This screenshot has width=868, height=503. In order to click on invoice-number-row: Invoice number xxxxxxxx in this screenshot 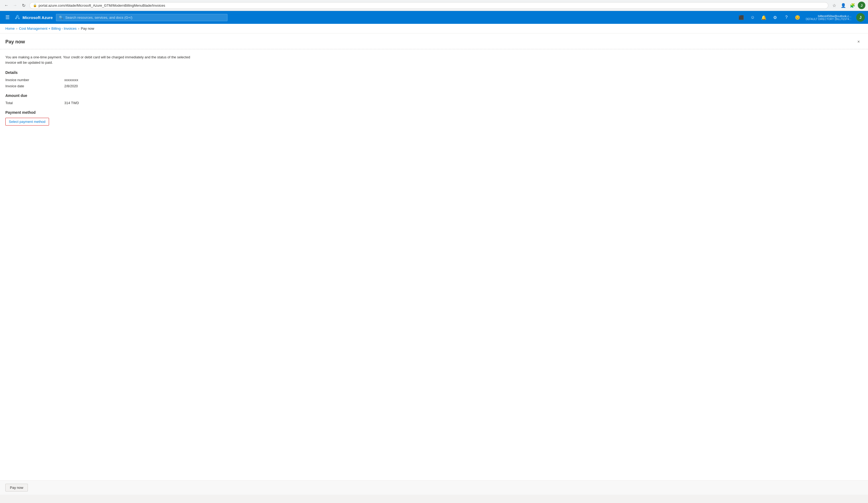, I will do `click(434, 80)`.